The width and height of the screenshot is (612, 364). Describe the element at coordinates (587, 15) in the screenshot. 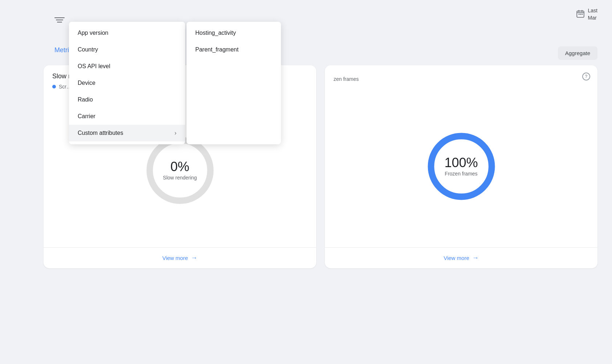

I see `calendar-area: Last Mar` at that location.